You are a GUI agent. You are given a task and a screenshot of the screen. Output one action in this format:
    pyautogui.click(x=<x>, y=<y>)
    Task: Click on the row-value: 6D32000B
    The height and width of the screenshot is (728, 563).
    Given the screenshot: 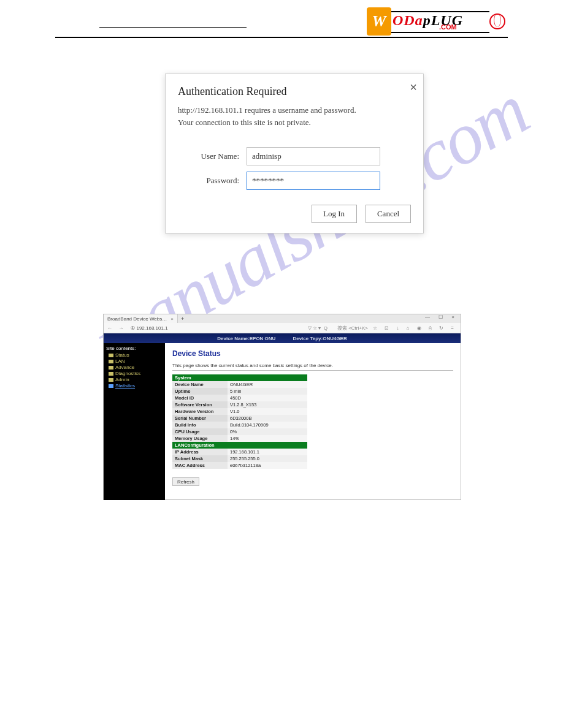 What is the action you would take?
    pyautogui.click(x=267, y=418)
    